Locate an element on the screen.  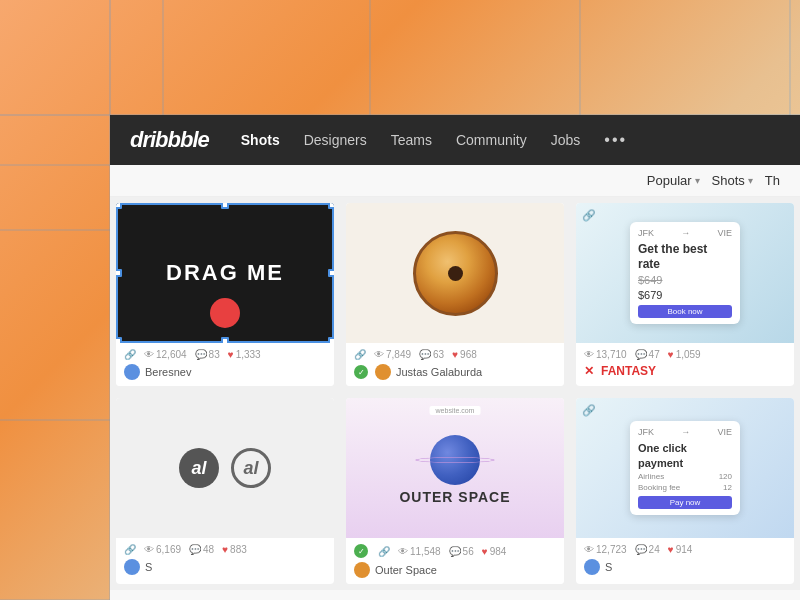
shot-card-outer-space: website.com OUTER SPACE ✓ 🔗 👁 11,548 is located at coordinates (455, 491).